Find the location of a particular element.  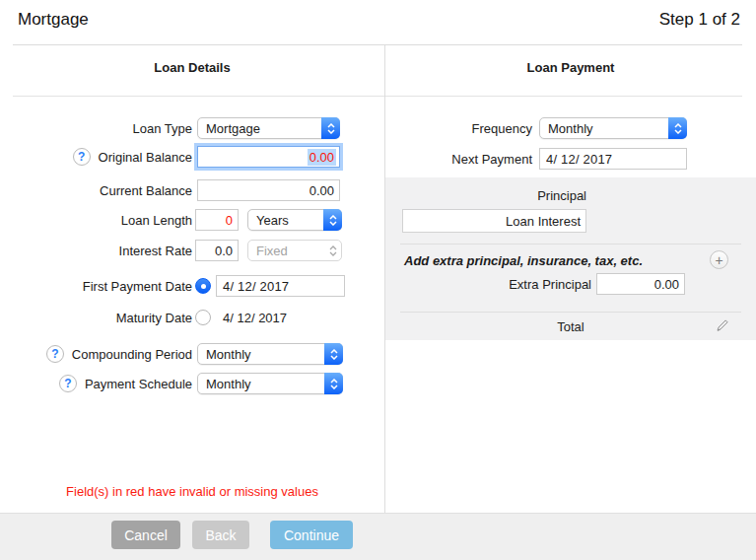

add-extra-hint: Add extra principal, insurance, tax, etc… is located at coordinates (523, 260).